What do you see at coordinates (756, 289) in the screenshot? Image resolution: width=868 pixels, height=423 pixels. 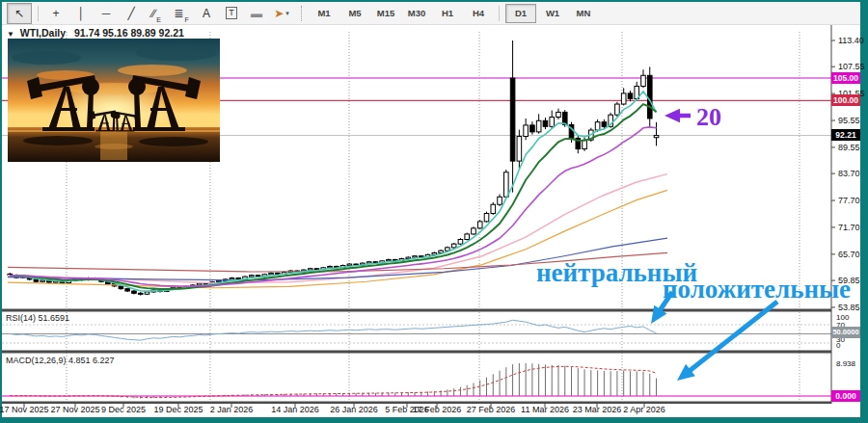 I see `macd-annotation-text: положительные` at bounding box center [756, 289].